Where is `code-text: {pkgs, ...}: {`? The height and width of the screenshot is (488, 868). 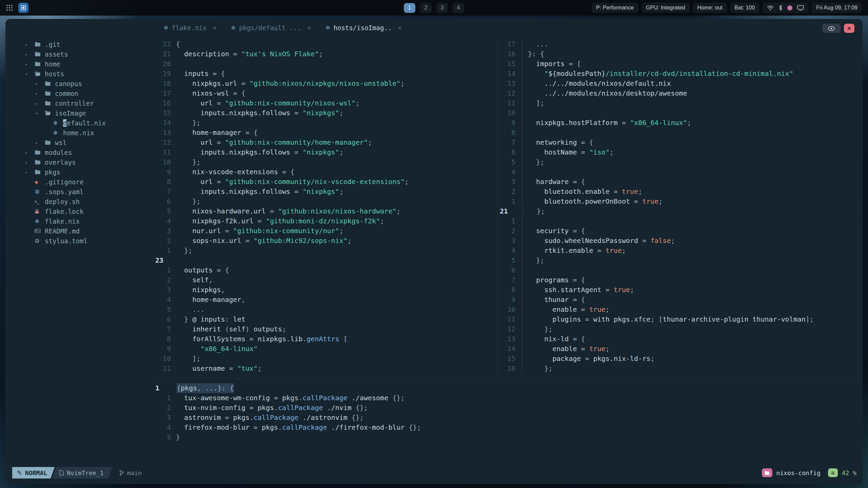
code-text: {pkgs, ...}: { is located at coordinates (205, 388).